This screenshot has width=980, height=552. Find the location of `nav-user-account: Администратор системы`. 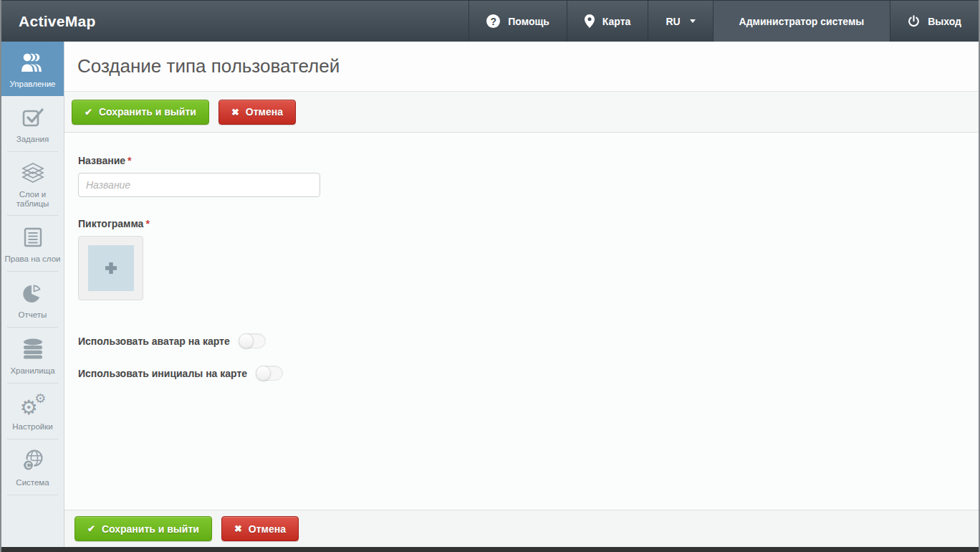

nav-user-account: Администратор системы is located at coordinates (802, 22).